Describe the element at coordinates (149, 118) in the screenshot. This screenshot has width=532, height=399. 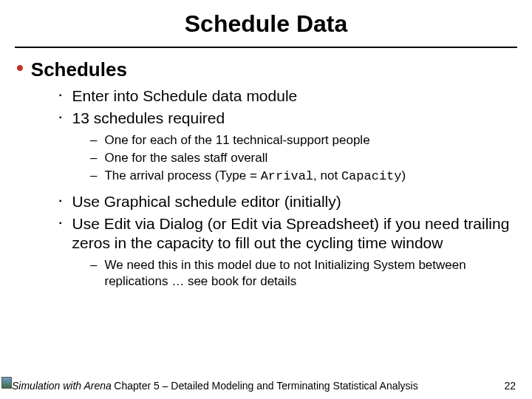
I see `level2-text: 13 schedules required` at that location.